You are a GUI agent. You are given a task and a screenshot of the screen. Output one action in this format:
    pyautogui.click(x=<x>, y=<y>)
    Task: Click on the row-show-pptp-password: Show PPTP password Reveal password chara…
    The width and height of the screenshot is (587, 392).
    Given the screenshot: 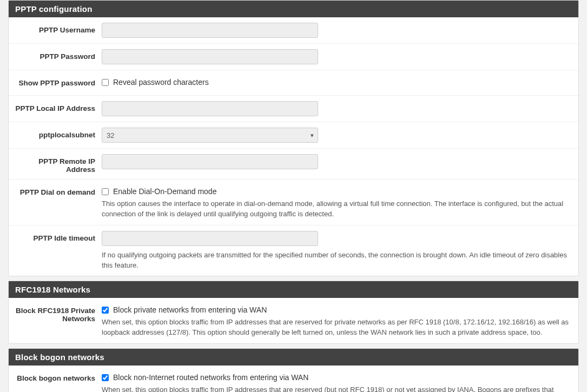 What is the action you would take?
    pyautogui.click(x=293, y=83)
    